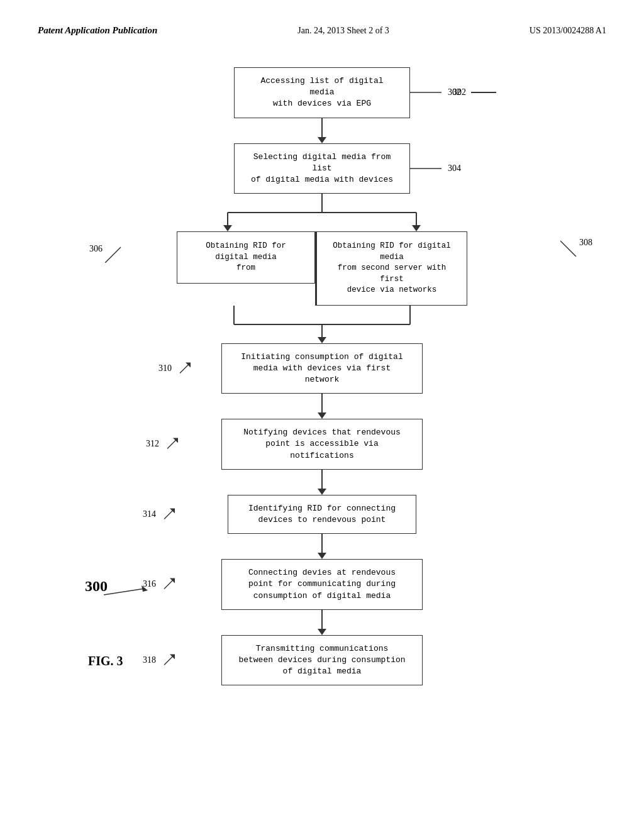 This screenshot has height=830, width=644. I want to click on step-318-text3: of digital media, so click(322, 672).